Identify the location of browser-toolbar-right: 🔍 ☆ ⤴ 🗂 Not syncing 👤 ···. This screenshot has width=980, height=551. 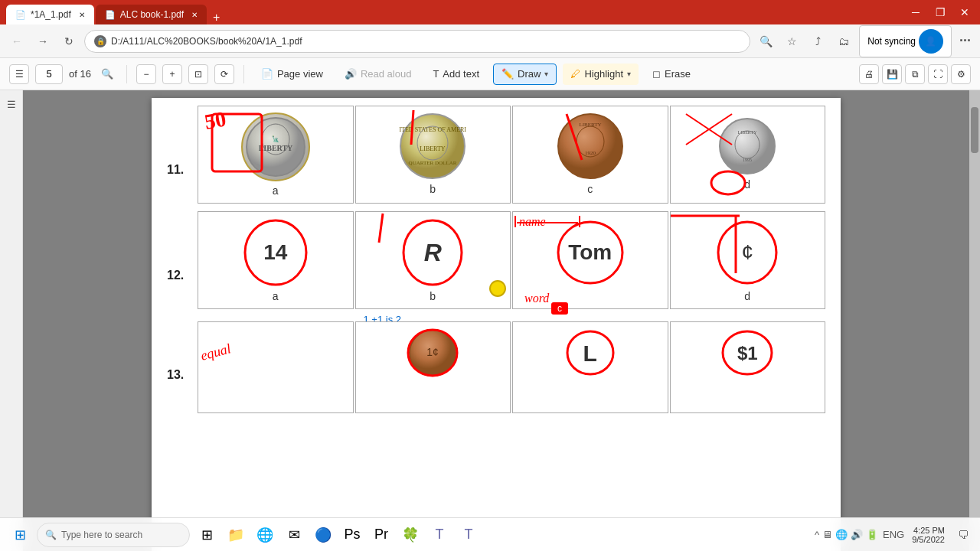
(864, 41).